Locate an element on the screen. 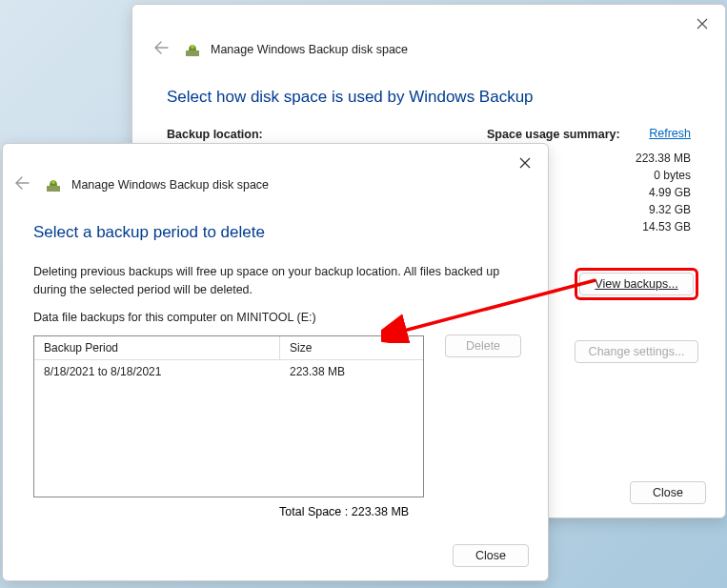 The width and height of the screenshot is (727, 588). description-text: Deleting previous backups will free up s… is located at coordinates (277, 281).